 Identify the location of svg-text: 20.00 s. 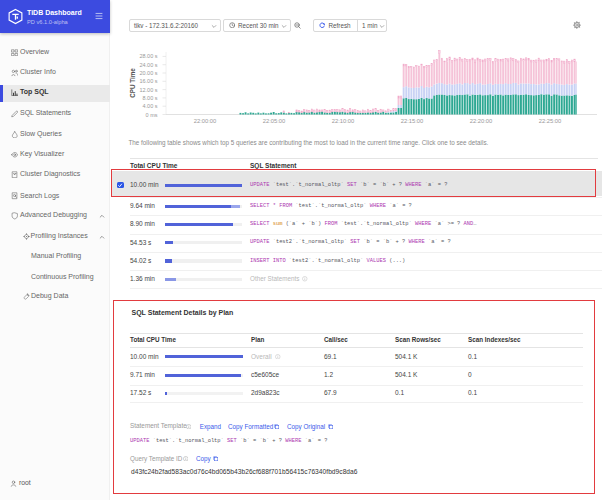
(148, 73).